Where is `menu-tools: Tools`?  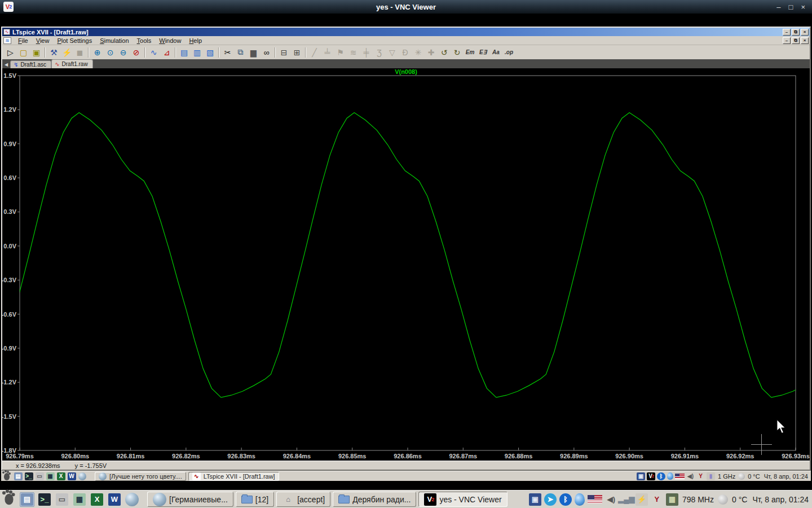 menu-tools: Tools is located at coordinates (144, 41).